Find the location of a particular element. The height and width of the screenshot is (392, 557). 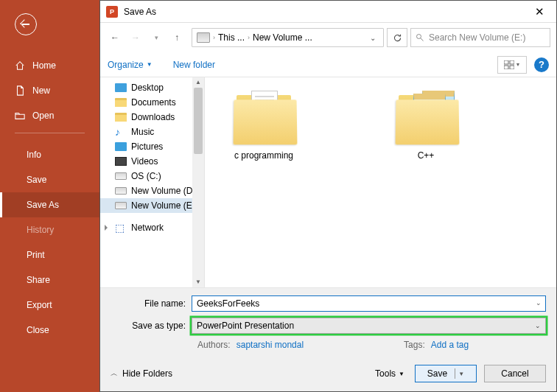

powerpoint-icon: P is located at coordinates (112, 12).